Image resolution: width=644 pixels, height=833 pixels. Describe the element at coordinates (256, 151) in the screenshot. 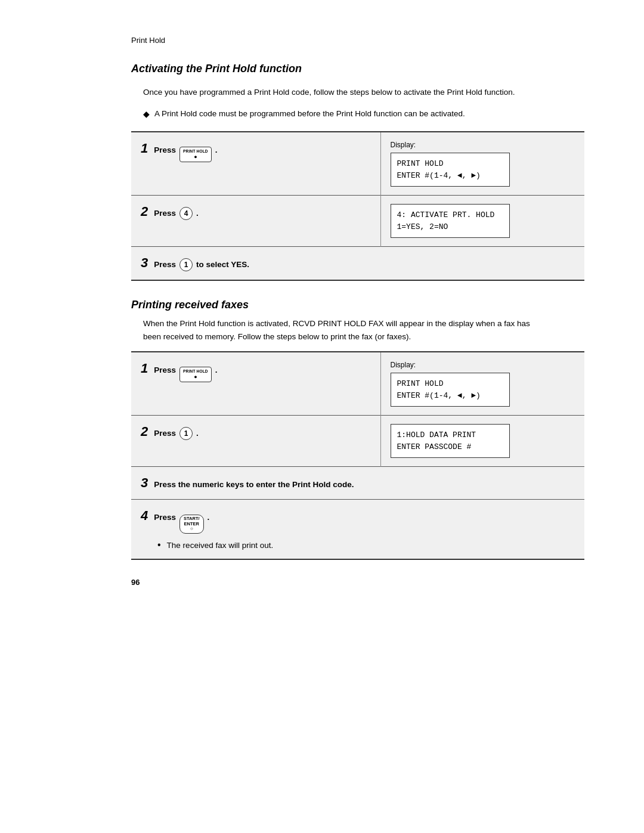

I see `step1-inline: 1 Press PRINT HOLD ● .` at that location.